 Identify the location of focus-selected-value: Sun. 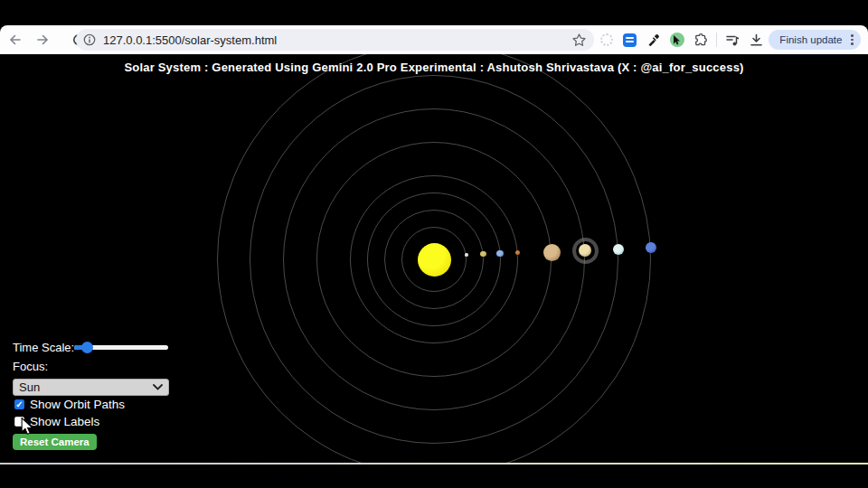
(86, 387).